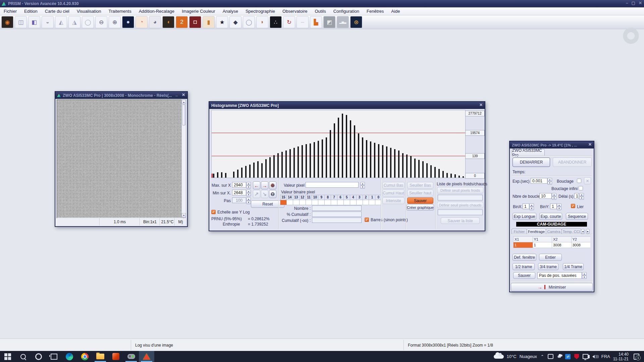  What do you see at coordinates (34, 22) in the screenshot?
I see `copy-image-icon: ◧` at bounding box center [34, 22].